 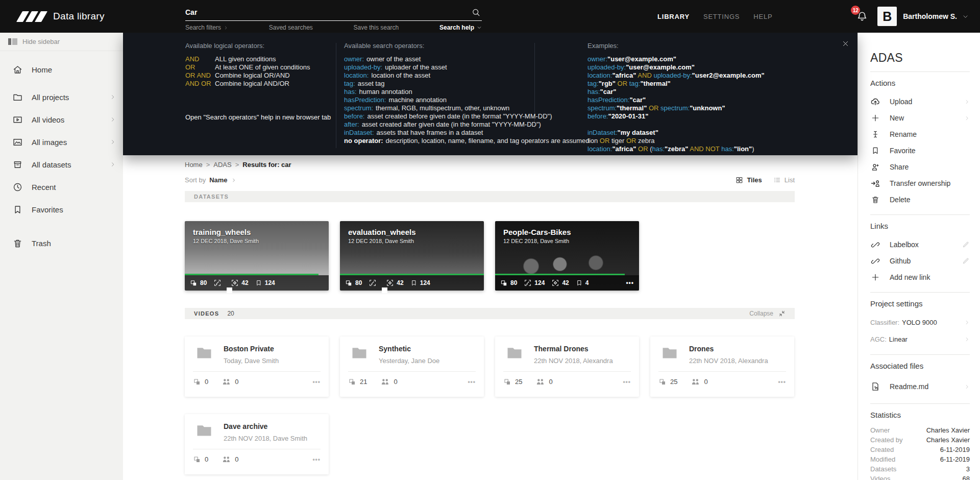 I want to click on action-upload: Upload, so click(x=920, y=102).